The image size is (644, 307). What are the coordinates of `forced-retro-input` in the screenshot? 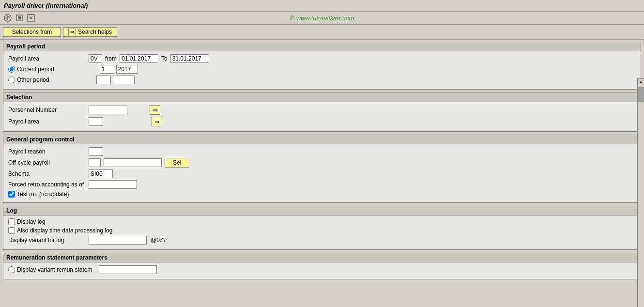 It's located at (113, 184).